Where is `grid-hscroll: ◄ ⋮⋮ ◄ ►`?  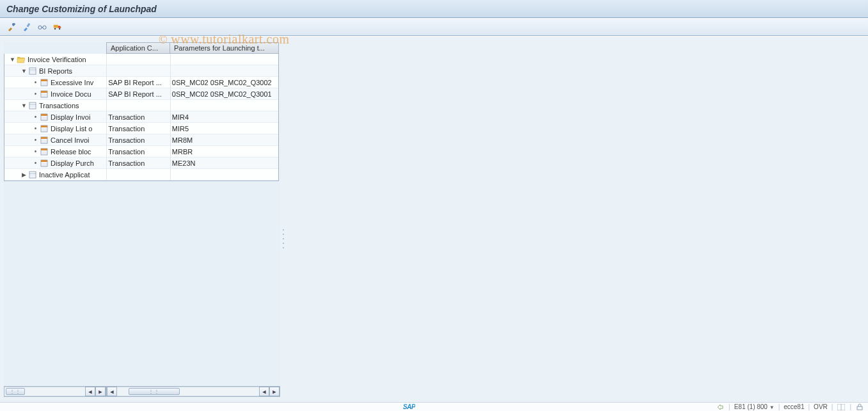
grid-hscroll: ◄ ⋮⋮ ◄ ► is located at coordinates (193, 392).